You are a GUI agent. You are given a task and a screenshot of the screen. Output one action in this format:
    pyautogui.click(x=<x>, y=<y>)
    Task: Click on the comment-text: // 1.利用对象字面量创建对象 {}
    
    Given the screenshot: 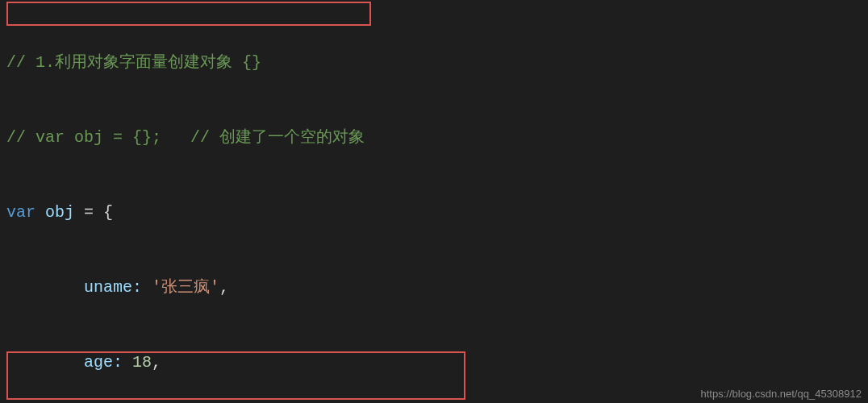 What is the action you would take?
    pyautogui.click(x=134, y=63)
    